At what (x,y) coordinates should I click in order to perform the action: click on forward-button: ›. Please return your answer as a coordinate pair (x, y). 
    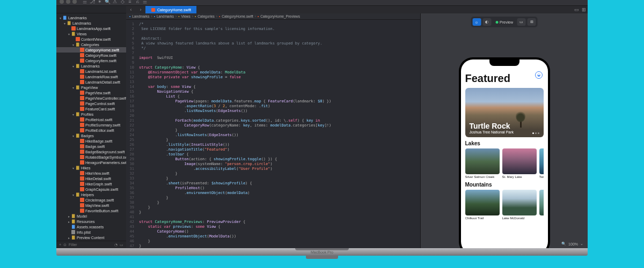
    Looking at the image, I should click on (141, 10).